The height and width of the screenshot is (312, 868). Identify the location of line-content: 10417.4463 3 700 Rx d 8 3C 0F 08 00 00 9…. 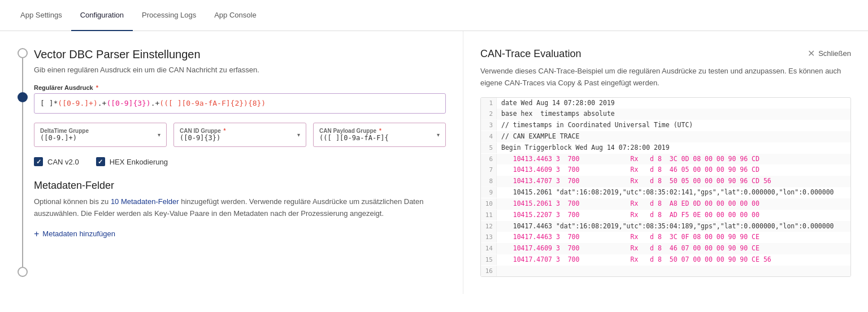
(674, 237).